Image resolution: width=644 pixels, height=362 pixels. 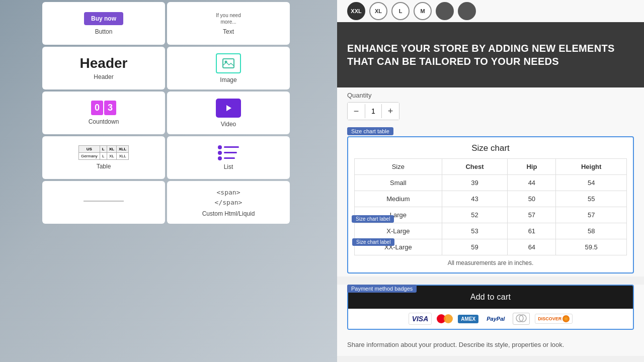 What do you see at coordinates (467, 11) in the screenshot?
I see `size-btn-xs` at bounding box center [467, 11].